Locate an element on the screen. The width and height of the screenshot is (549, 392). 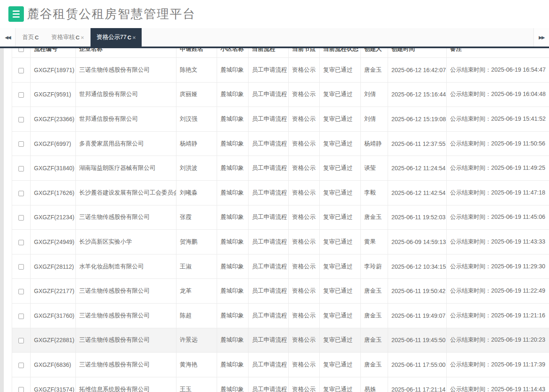
table-row: GXGZF(31574) 拓维信息系统股份有限公司 王玉 麓城印象 员工申请流程… is located at coordinates (281, 384).